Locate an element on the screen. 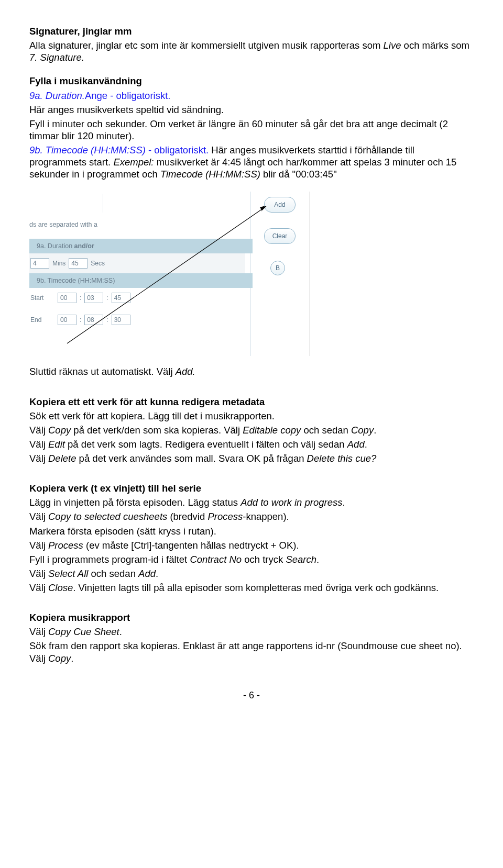 The image size is (503, 868). line: Välj Copy Cue Sheet. is located at coordinates (252, 631).